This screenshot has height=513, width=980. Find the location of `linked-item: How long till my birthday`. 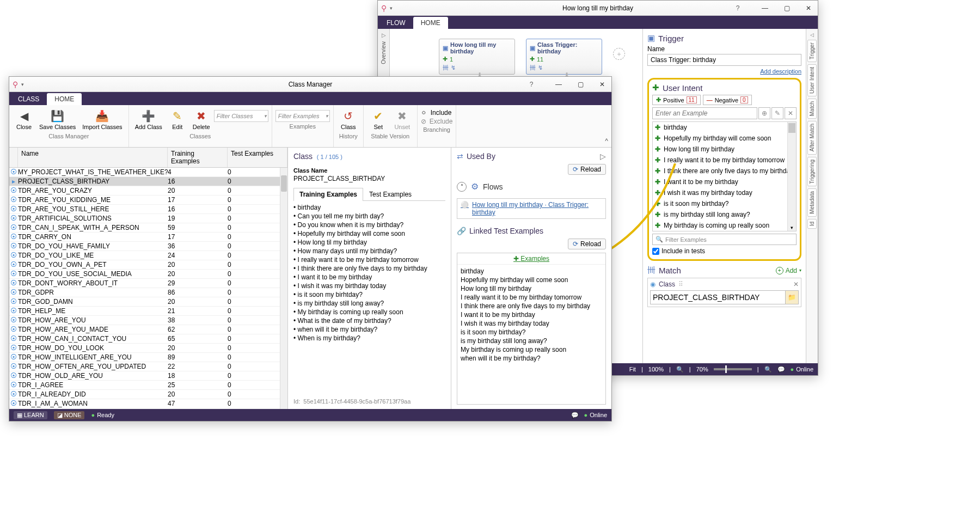

linked-item: How long till my birthday is located at coordinates (531, 289).